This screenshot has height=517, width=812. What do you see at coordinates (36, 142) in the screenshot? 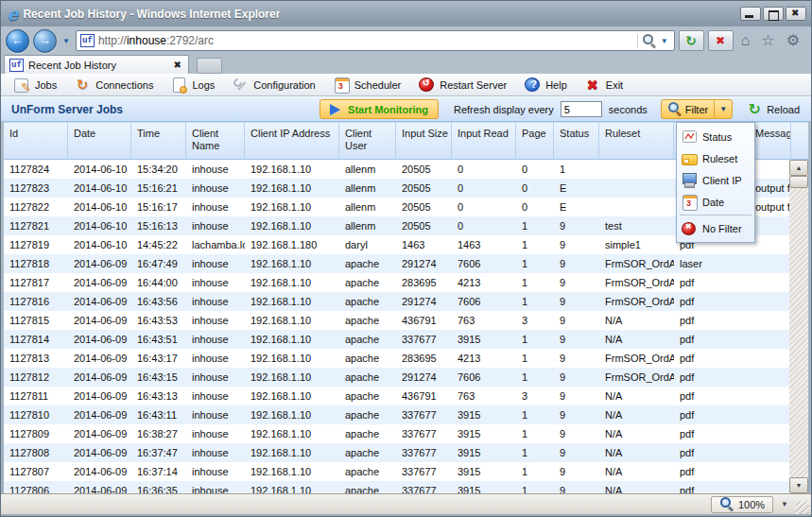
I see `column-header-id: Id` at bounding box center [36, 142].